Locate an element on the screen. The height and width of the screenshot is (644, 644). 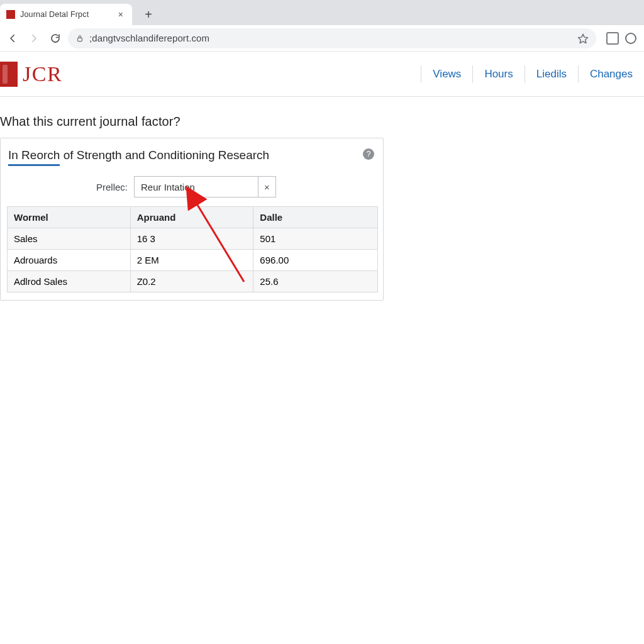
card-title: In Reorch of Strength and Conditioning R… is located at coordinates (192, 157).